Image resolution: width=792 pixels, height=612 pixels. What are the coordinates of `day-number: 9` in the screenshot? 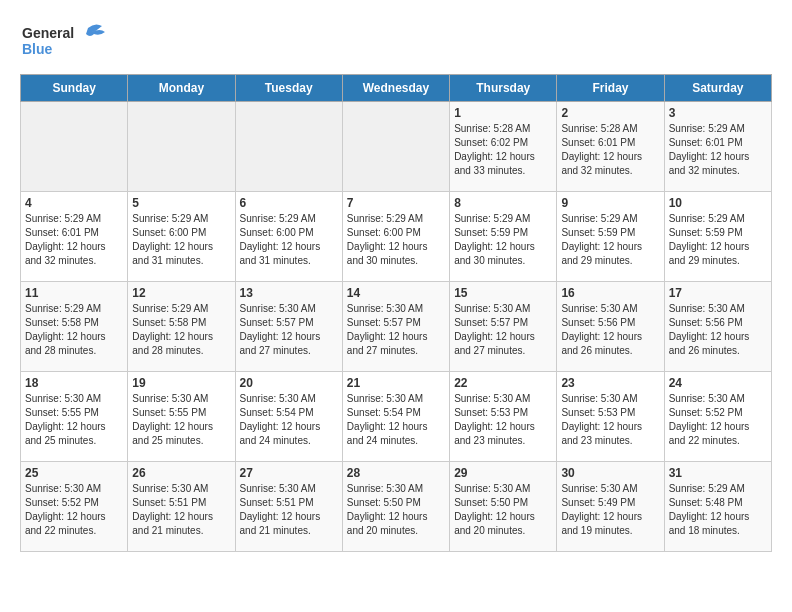 It's located at (610, 203).